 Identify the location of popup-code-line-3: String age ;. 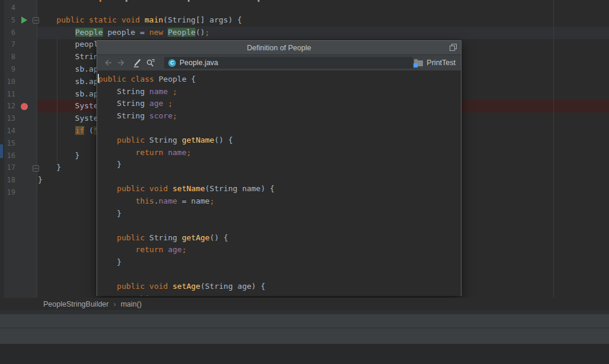
(135, 104).